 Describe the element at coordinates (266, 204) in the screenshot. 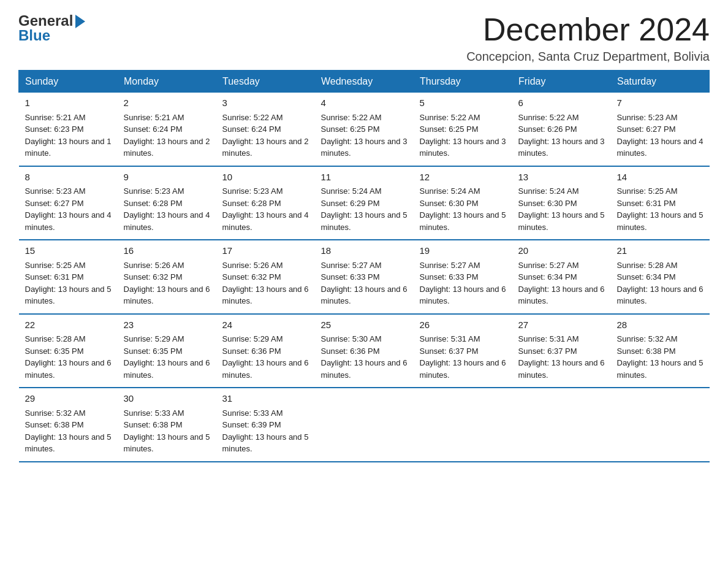

I see `calendar-day-10: 10Sunrise: 5:23 AMSunset: 6:28 PMDayligh…` at that location.